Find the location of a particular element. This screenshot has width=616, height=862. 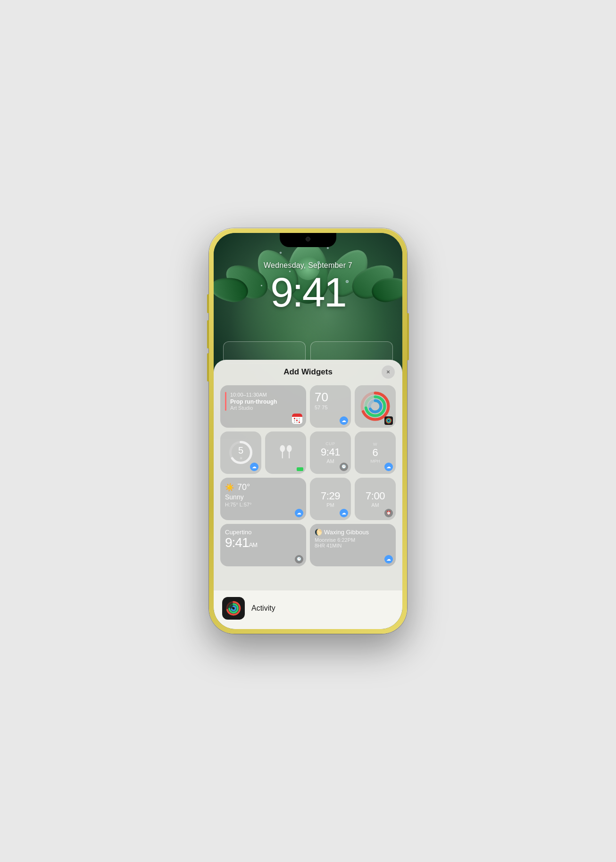

activity-app-badge is located at coordinates (389, 421).